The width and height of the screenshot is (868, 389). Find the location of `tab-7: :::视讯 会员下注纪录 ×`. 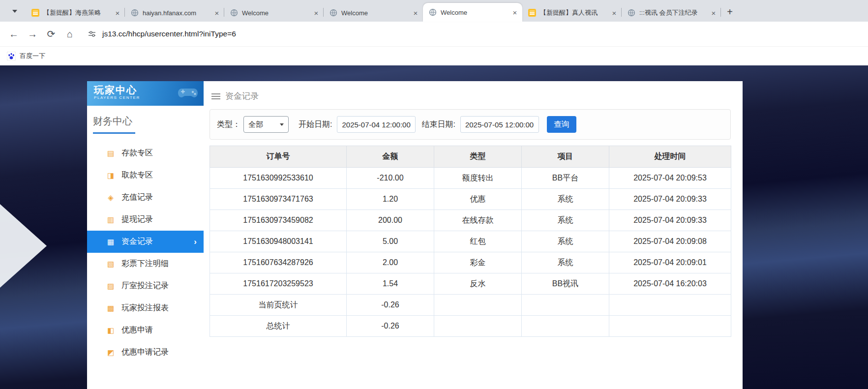

tab-7: :::视讯 会员下注纪录 × is located at coordinates (671, 13).